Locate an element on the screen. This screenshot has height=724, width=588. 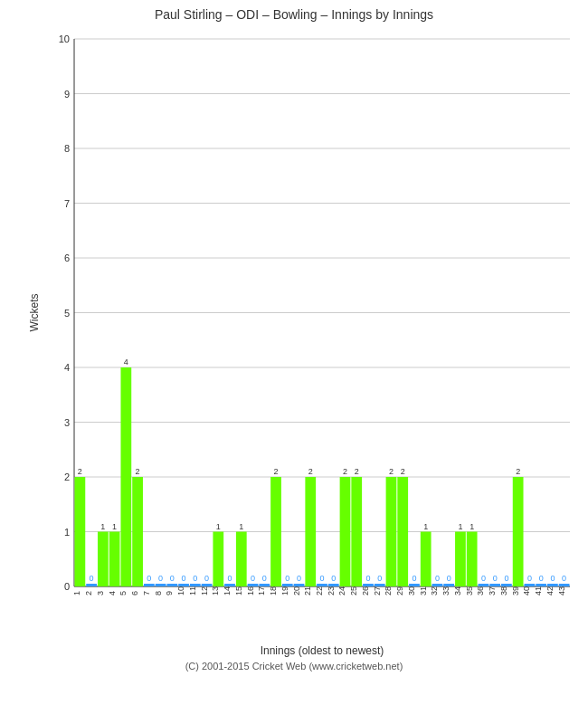
svg-text: 21 is located at coordinates (308, 591).